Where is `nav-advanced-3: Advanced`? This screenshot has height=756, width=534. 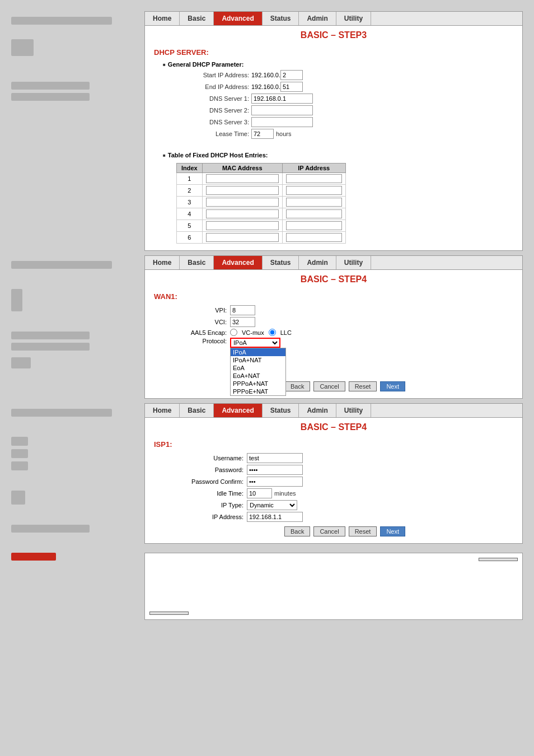
nav-advanced-3: Advanced is located at coordinates (238, 410).